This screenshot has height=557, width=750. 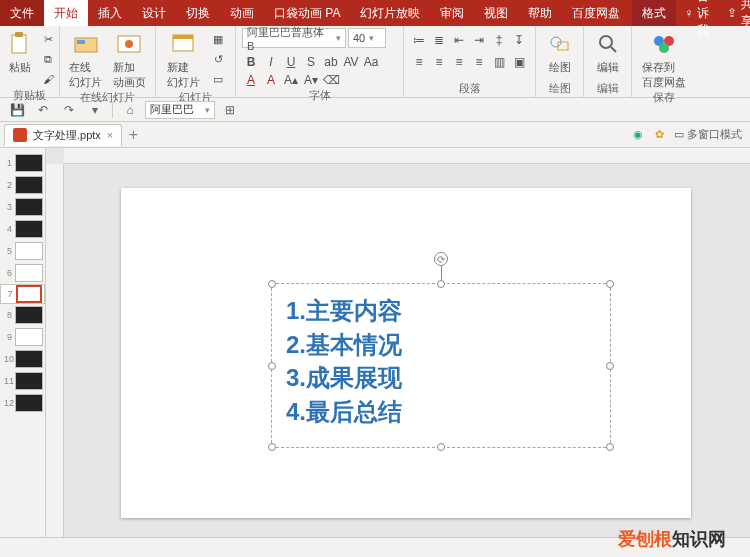 What do you see at coordinates (291, 62) in the screenshot?
I see `underline-button: U` at bounding box center [291, 62].